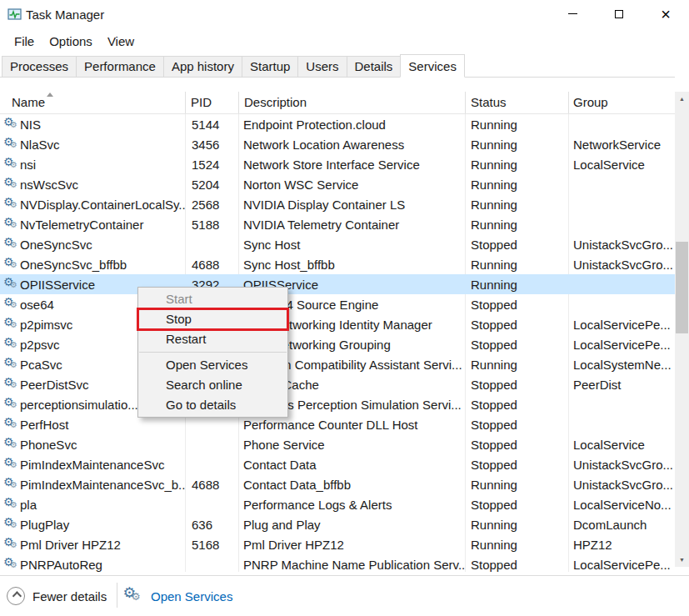 This screenshot has height=616, width=689. What do you see at coordinates (619, 13) in the screenshot?
I see `maximize-button` at bounding box center [619, 13].